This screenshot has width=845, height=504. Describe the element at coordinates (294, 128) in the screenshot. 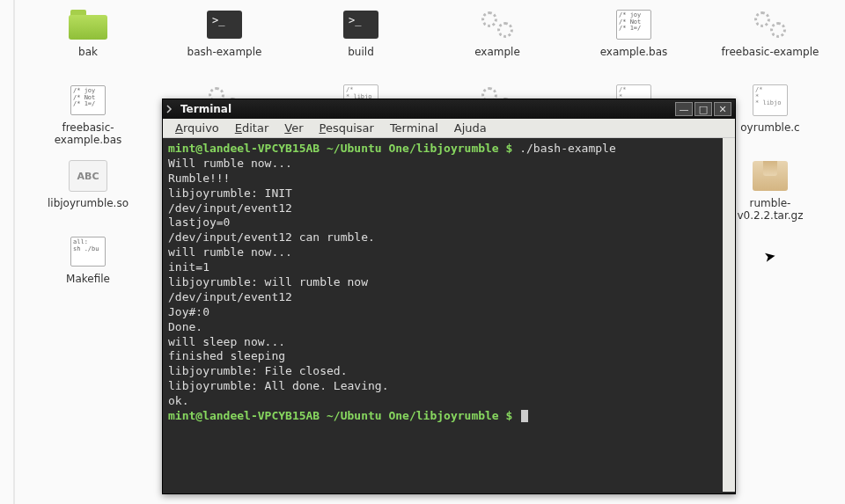

I see `menu-ver: Ver` at that location.